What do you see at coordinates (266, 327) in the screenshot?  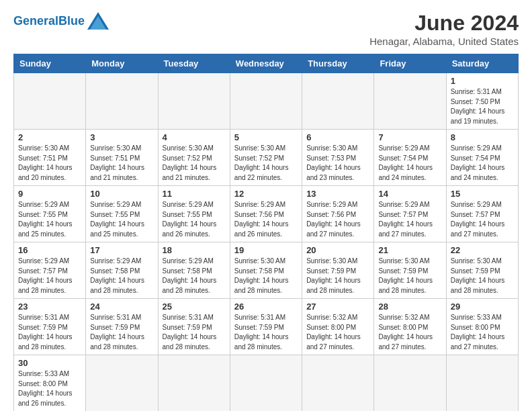 I see `calendar-day-cell: 26Sunrise: 5:31 AM Sunset: 7:59 PM Dayli…` at bounding box center [266, 327].